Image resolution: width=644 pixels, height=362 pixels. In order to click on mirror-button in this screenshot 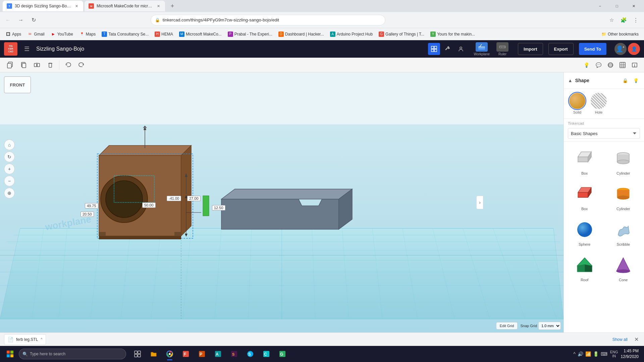, I will do `click(37, 65)`.